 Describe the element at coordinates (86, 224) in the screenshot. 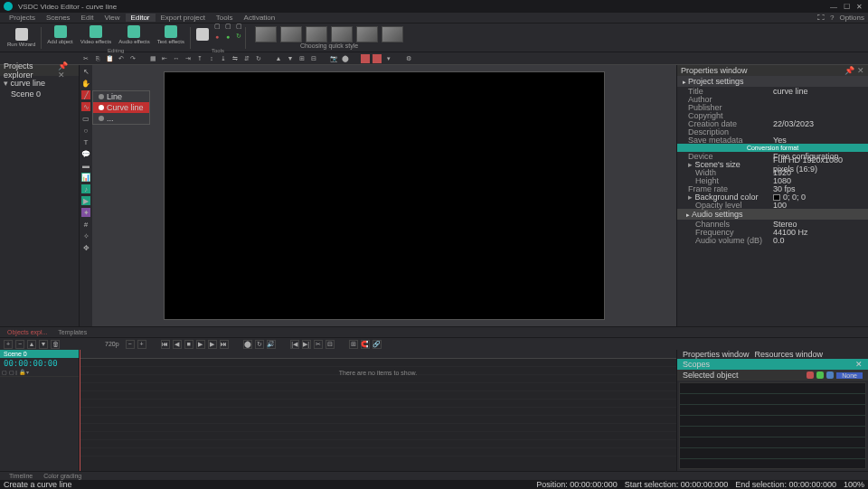

I see `counter-tool-icon: #` at that location.